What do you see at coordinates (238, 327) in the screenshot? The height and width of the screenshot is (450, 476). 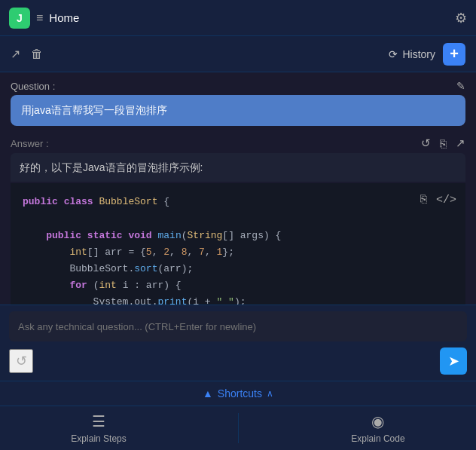 I see `search-input` at bounding box center [238, 327].